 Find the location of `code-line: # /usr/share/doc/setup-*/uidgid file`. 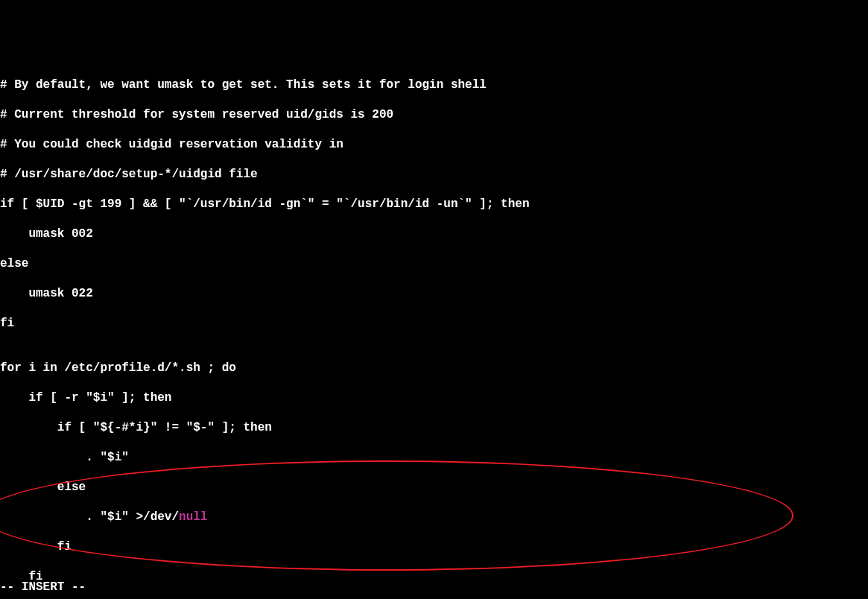

code-line: # /usr/share/doc/setup-*/uidgid file is located at coordinates (434, 174).